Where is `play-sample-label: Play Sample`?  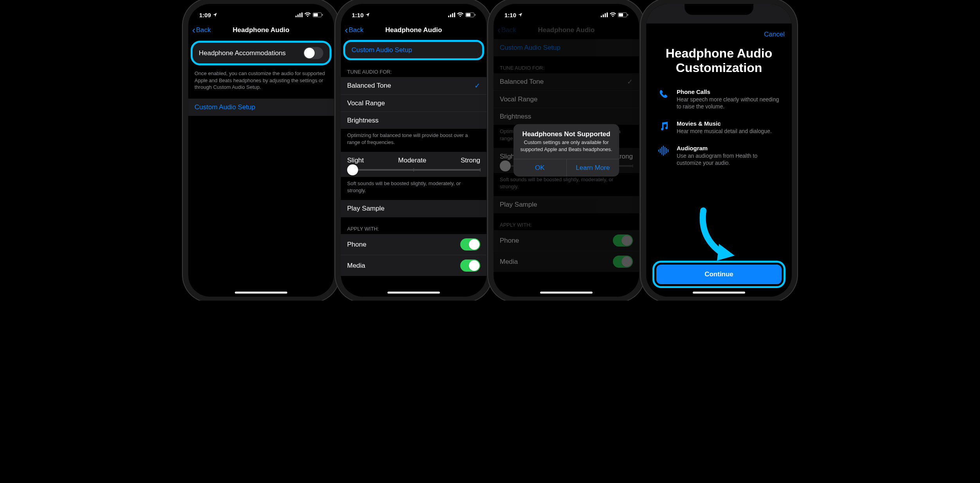 play-sample-label: Play Sample is located at coordinates (366, 209).